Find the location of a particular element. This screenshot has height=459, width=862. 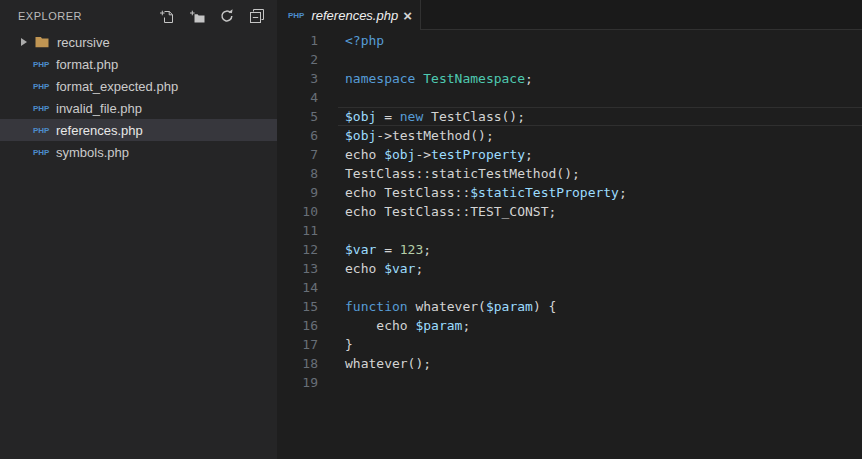

code-line-text: <?php is located at coordinates (364, 40).